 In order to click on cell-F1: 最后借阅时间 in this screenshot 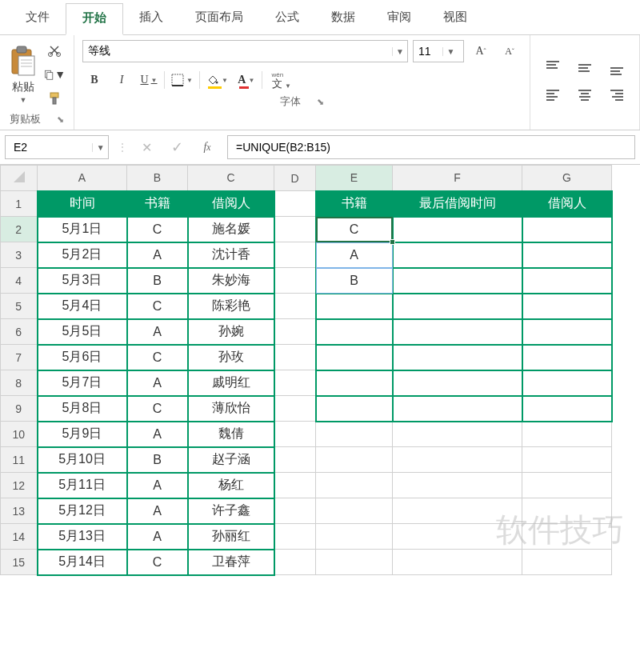, I will do `click(458, 204)`.